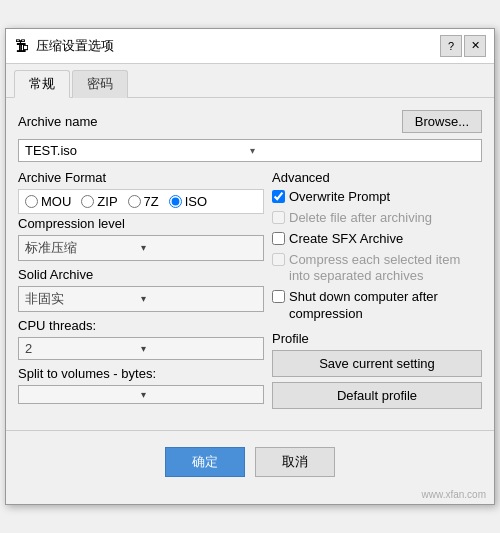 The height and width of the screenshot is (533, 500). What do you see at coordinates (475, 46) in the screenshot?
I see `close-button: ✕` at bounding box center [475, 46].